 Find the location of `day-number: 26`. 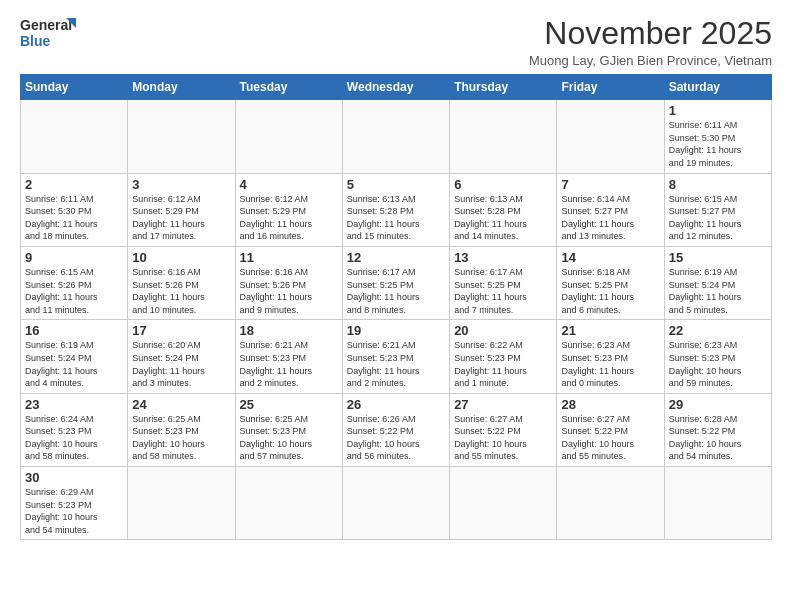

day-number: 26 is located at coordinates (396, 404).